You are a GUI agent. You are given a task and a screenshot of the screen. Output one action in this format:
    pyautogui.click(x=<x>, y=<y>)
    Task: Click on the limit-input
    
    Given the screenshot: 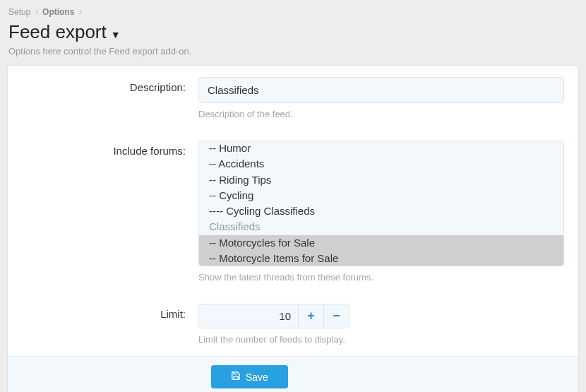 What is the action you would take?
    pyautogui.click(x=249, y=316)
    